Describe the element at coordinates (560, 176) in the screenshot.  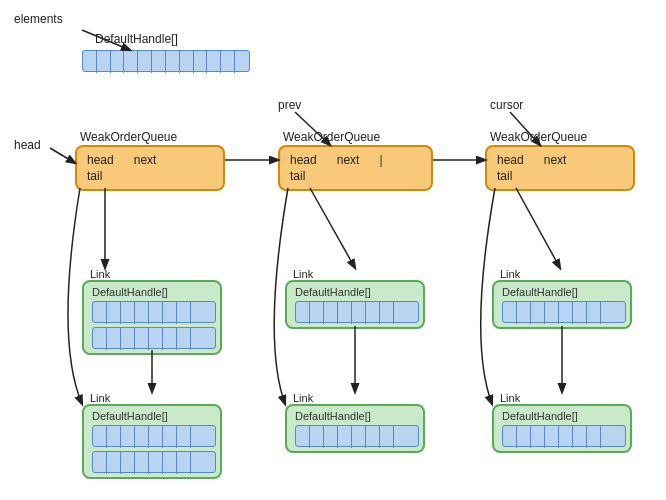
I see `woq3-tail: tail` at that location.